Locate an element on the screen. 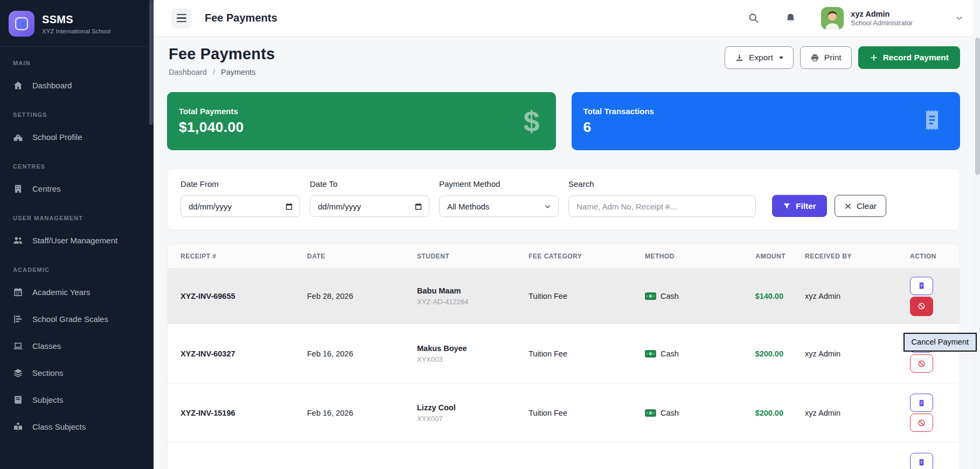 This screenshot has width=980, height=469. sidebar-item-sections: Sections is located at coordinates (77, 373).